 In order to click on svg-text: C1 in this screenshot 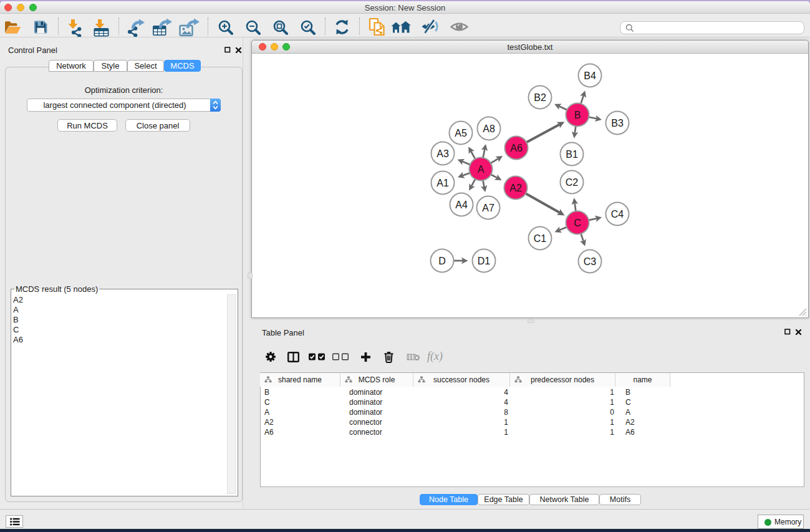, I will do `click(540, 238)`.